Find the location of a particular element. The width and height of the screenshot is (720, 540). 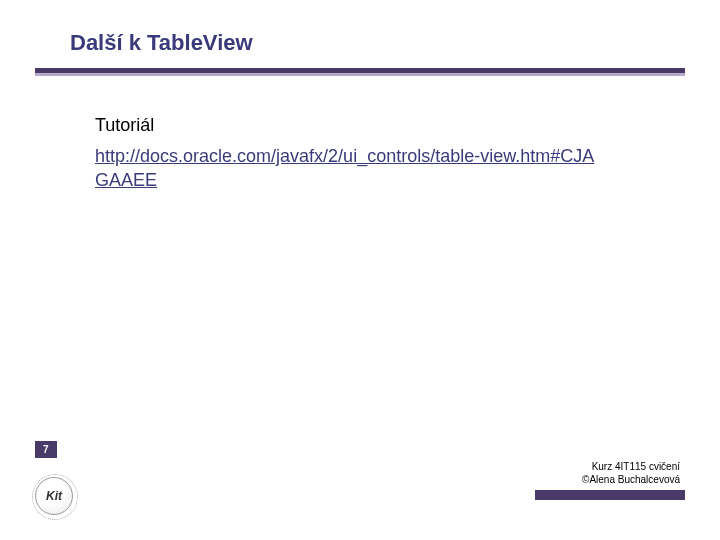

page-number-badge: 7 is located at coordinates (46, 450).